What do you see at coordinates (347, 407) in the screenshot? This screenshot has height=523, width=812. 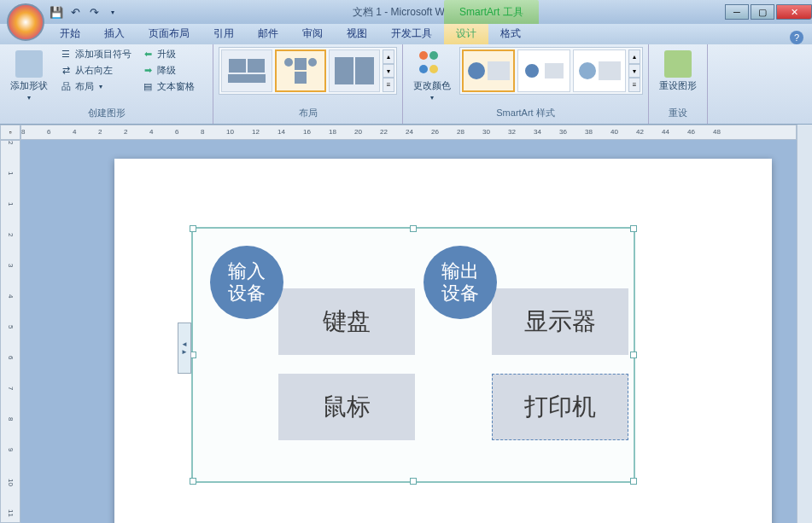 I see `list-item: 鼠标` at bounding box center [347, 407].